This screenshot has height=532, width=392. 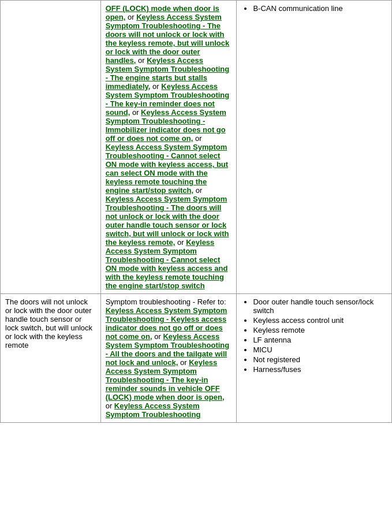 What do you see at coordinates (320, 340) in the screenshot?
I see `inspect-item: LF antenna` at bounding box center [320, 340].